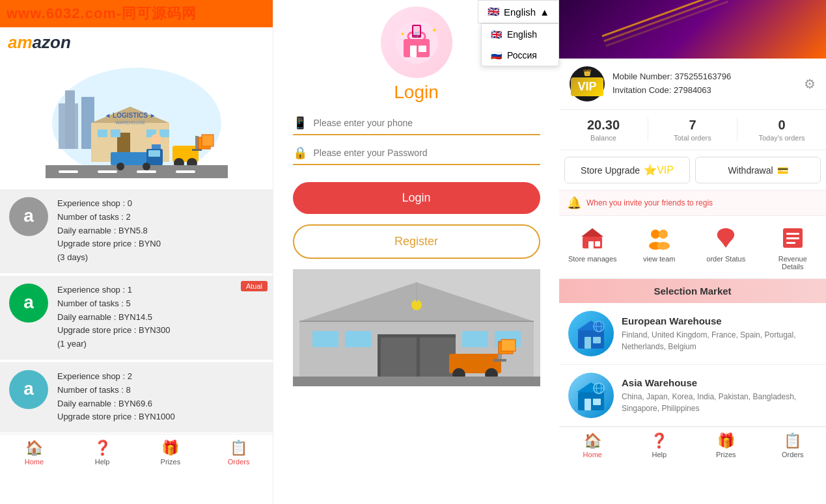 The width and height of the screenshot is (826, 504). Describe the element at coordinates (603, 125) in the screenshot. I see `balance-value: 20.30` at that location.